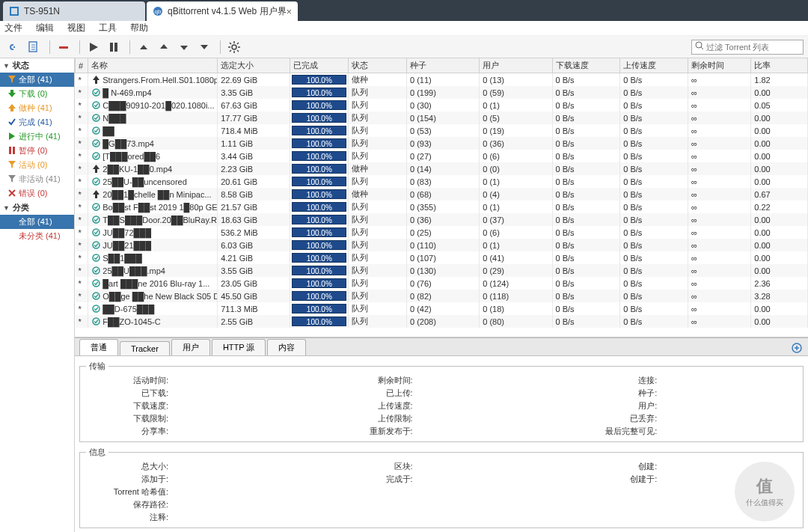 This screenshot has height=532, width=808. Describe the element at coordinates (587, 195) in the screenshot. I see `cell-dl: 0 B/s` at that location.